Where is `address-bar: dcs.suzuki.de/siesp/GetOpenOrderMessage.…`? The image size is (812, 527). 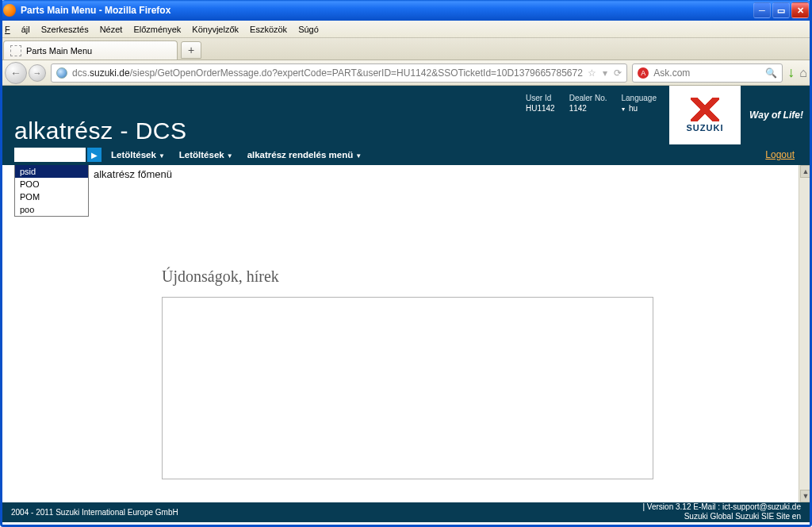 address-bar: dcs.suzuki.de/siesp/GetOpenOrderMessage.… is located at coordinates (339, 73).